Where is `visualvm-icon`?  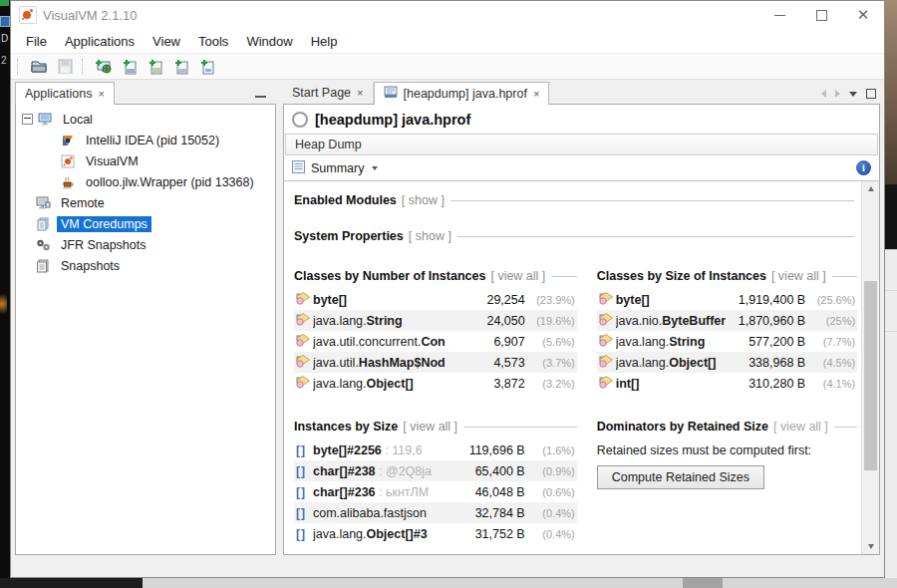
visualvm-icon is located at coordinates (69, 161).